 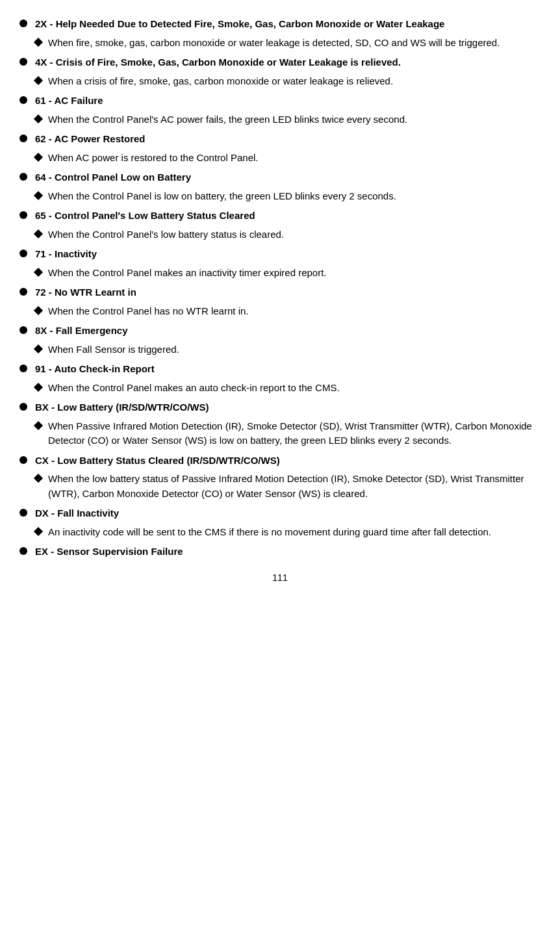 I want to click on main-item-item-91: 91 - Auto Check-in Report, so click(x=280, y=369).